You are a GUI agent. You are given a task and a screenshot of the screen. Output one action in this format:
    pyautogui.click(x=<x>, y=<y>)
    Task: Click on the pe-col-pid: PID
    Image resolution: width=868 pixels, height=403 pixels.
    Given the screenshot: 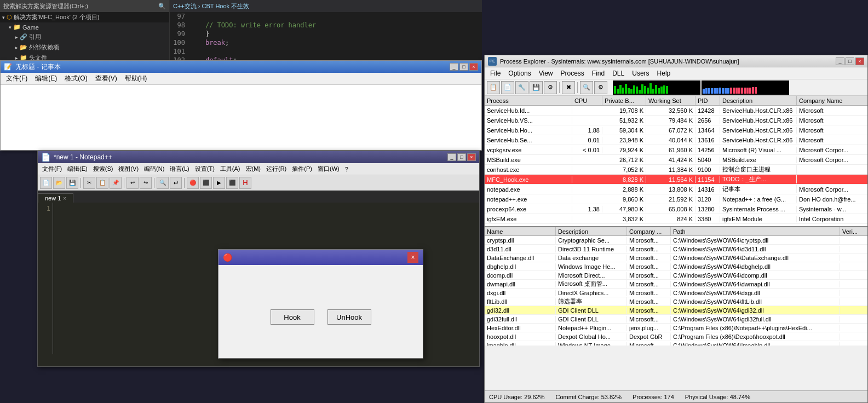 What is the action you would take?
    pyautogui.click(x=708, y=101)
    